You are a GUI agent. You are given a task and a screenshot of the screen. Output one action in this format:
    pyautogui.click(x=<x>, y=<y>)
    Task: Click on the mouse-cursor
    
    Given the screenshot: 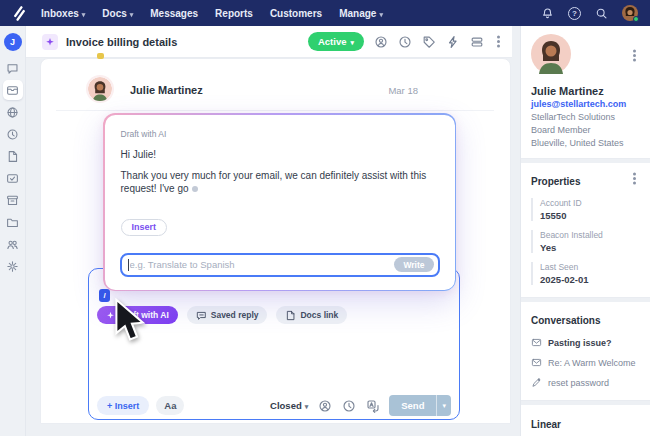 What is the action you would take?
    pyautogui.click(x=133, y=324)
    